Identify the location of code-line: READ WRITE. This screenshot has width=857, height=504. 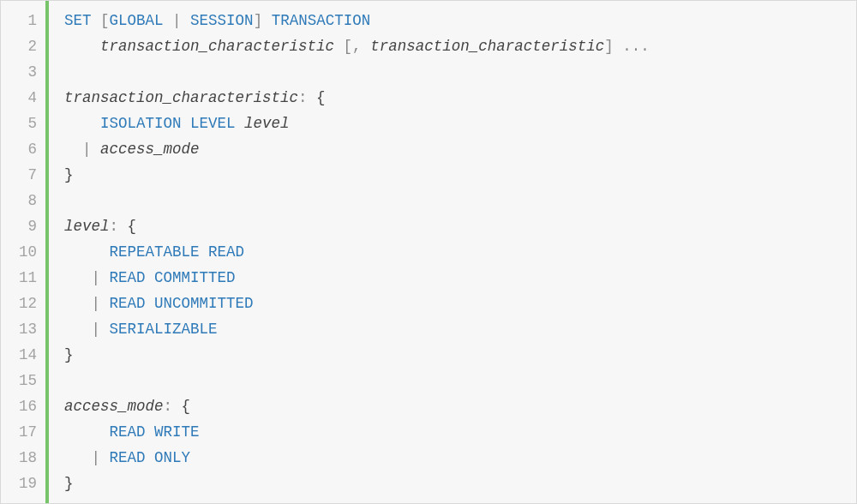
(460, 432).